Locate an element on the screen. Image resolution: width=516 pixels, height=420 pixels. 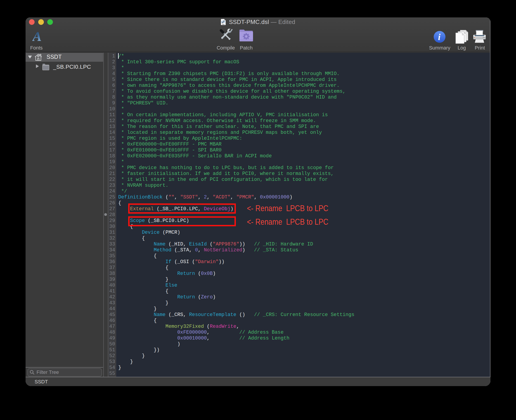
svg-text: DSL is located at coordinates (224, 24).